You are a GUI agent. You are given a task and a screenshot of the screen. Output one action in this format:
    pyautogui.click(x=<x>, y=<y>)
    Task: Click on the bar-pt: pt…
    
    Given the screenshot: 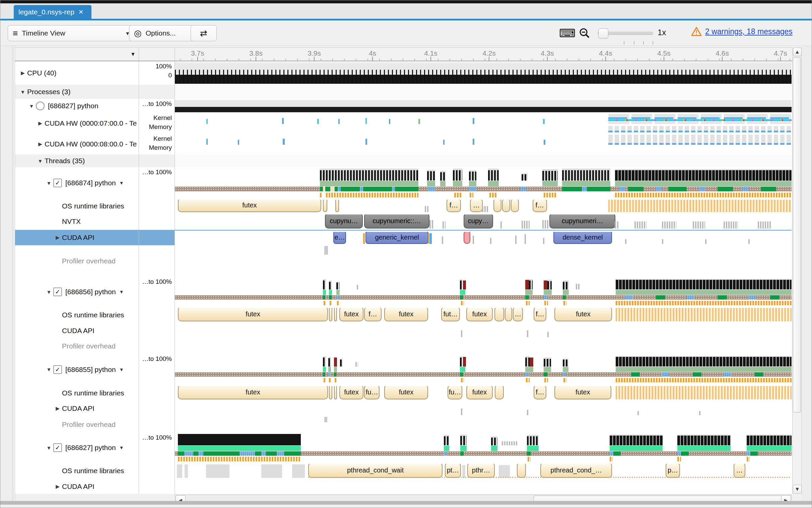 What is the action you would take?
    pyautogui.click(x=453, y=471)
    